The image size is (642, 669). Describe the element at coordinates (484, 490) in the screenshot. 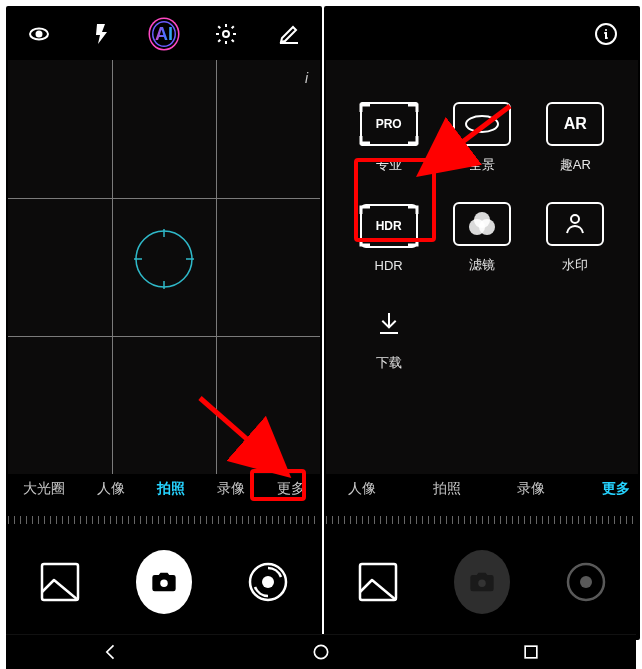

I see `mode-selector: 人像 拍照 录像 更多` at that location.